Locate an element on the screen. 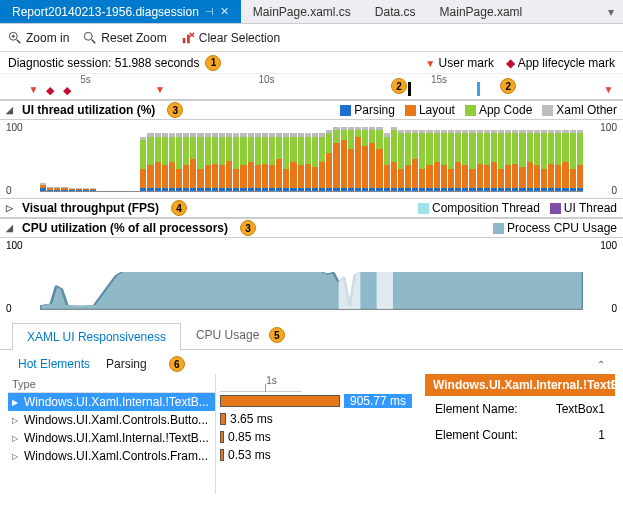  pin-icon: ⊣ is located at coordinates (210, 12).